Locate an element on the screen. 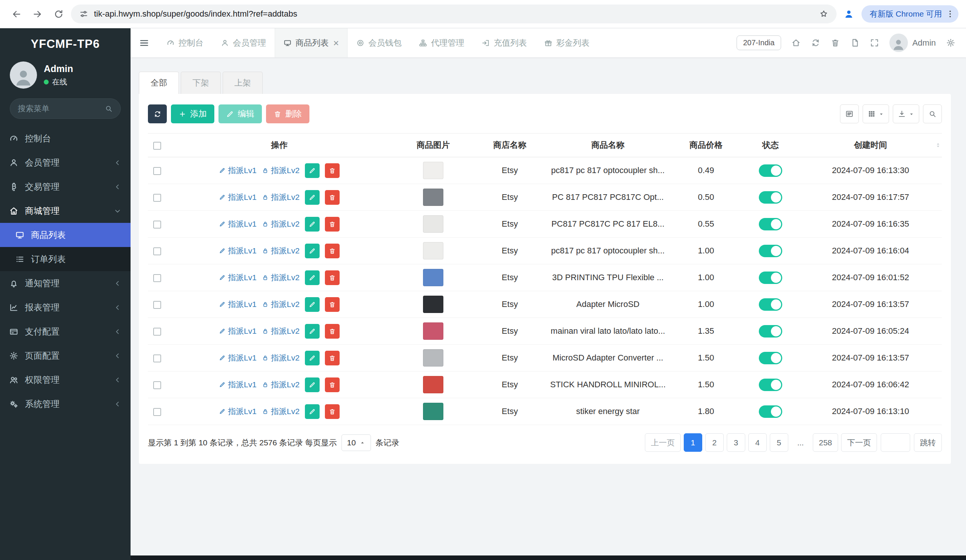  sidebar-subitem: 商品列表 is located at coordinates (65, 235).